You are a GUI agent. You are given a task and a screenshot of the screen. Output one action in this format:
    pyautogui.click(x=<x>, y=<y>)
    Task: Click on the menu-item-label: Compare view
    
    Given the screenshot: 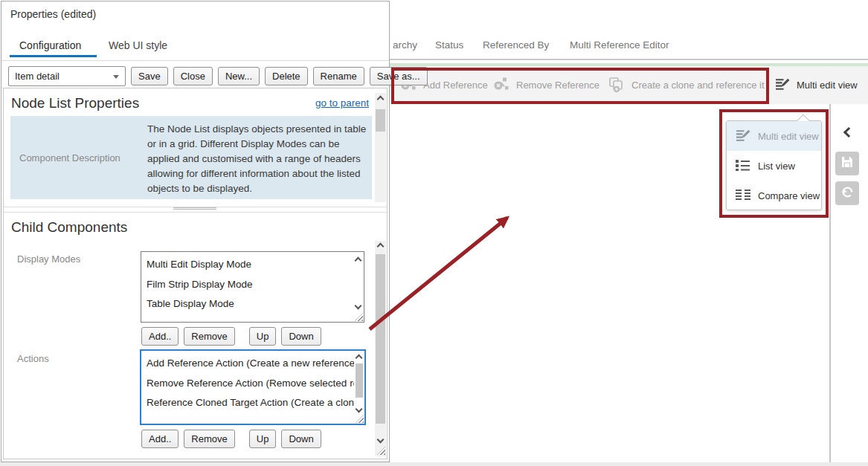 What is the action you would take?
    pyautogui.click(x=788, y=196)
    